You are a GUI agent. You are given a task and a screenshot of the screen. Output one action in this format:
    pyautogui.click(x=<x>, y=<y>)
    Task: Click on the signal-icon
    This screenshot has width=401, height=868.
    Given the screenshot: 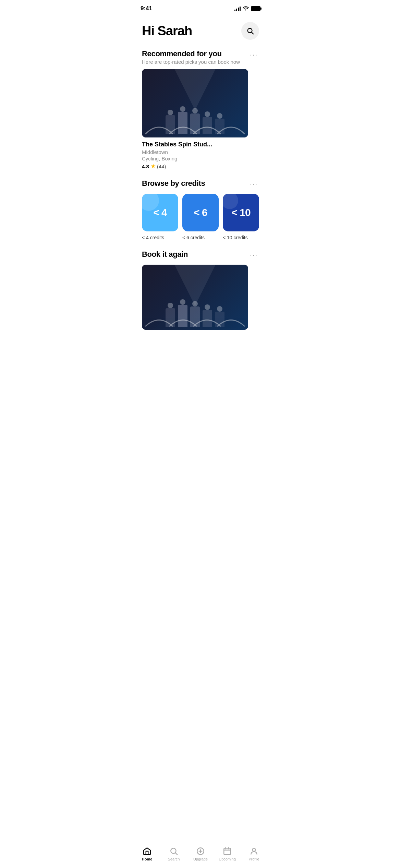 What is the action you would take?
    pyautogui.click(x=238, y=9)
    